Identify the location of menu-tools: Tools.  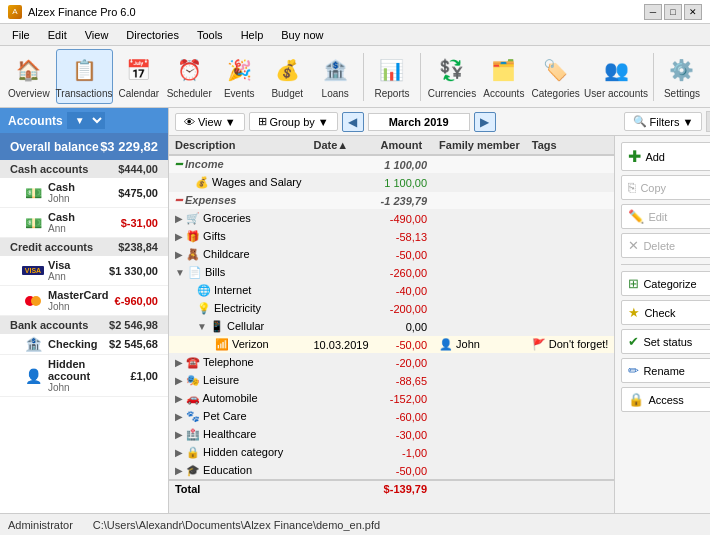
(210, 35).